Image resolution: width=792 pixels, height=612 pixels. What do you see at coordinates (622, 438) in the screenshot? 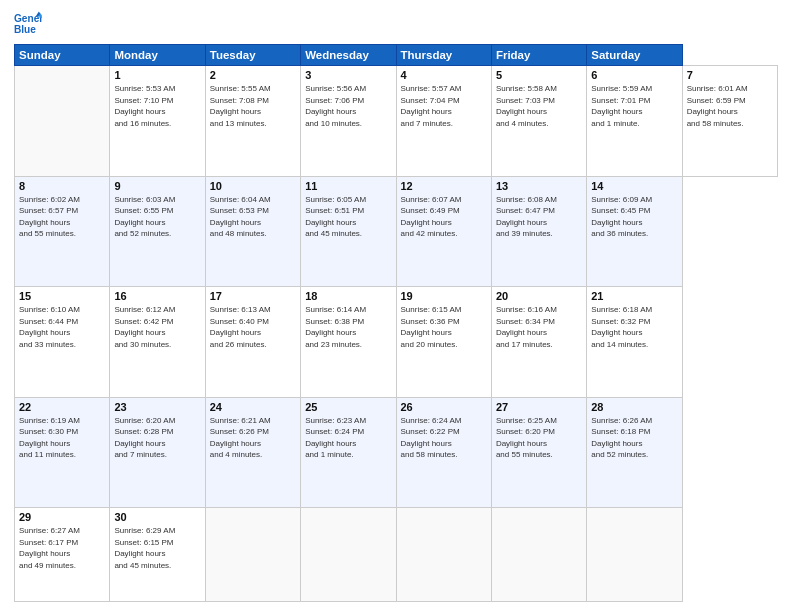
I see `day-info: Sunrise: 6:26 AMSunset: 6:18 PMDaylight …` at bounding box center [622, 438].